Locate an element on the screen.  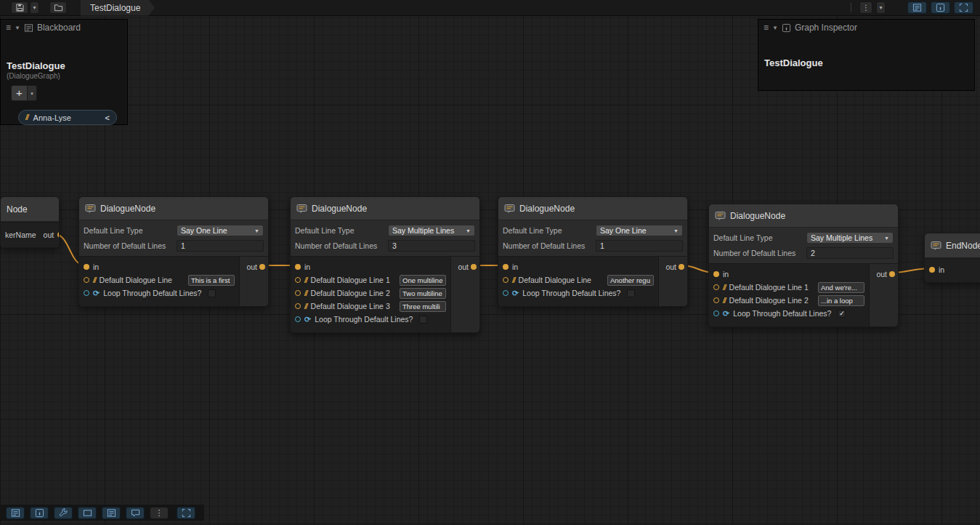
fullscreen-button is located at coordinates (186, 513).